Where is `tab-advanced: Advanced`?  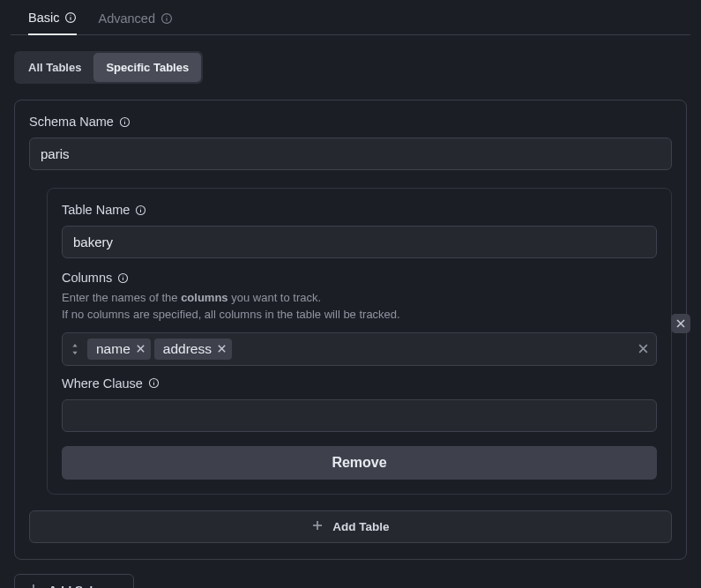 tab-advanced: Advanced is located at coordinates (136, 23).